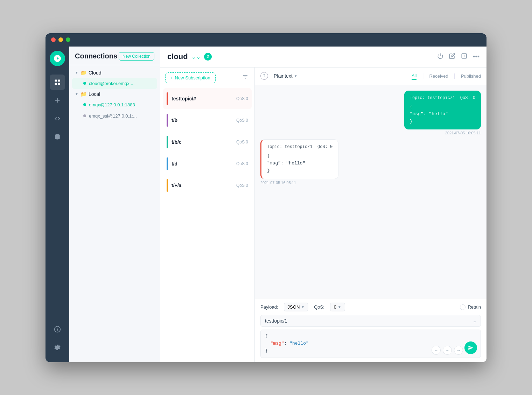 The image size is (532, 395). I want to click on qos-arrow: ▼, so click(340, 307).